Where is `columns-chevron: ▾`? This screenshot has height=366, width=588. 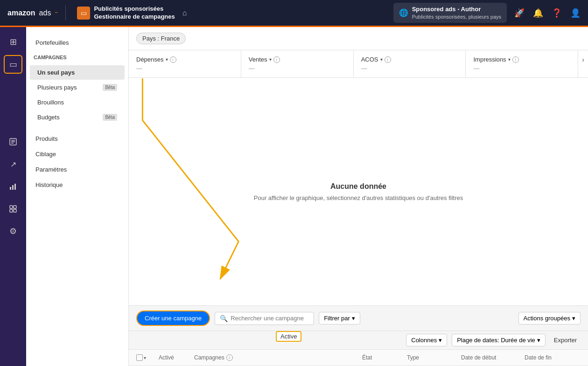 columns-chevron: ▾ is located at coordinates (441, 340).